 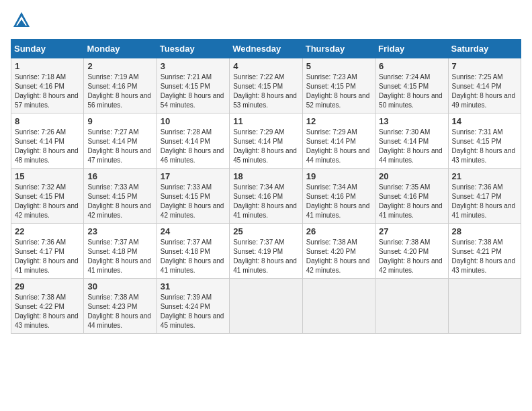 What do you see at coordinates (339, 141) in the screenshot?
I see `calendar-cell: 12 Sunrise: 7:29 AM Sunset: 4:14 PM Dayl…` at bounding box center [339, 141].